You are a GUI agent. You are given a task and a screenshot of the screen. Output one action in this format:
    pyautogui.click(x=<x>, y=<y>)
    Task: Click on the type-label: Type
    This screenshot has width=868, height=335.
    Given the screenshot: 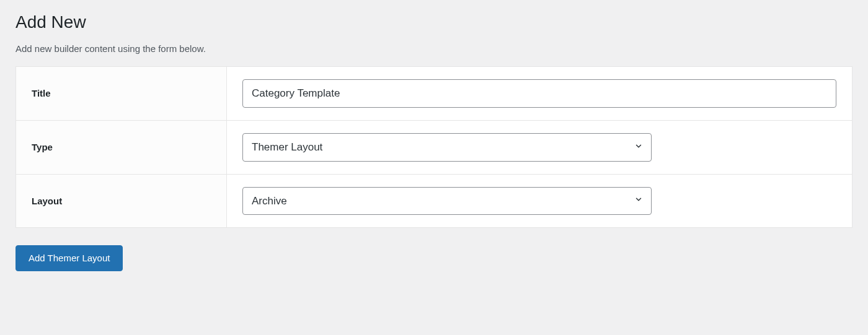 What is the action you would take?
    pyautogui.click(x=122, y=147)
    